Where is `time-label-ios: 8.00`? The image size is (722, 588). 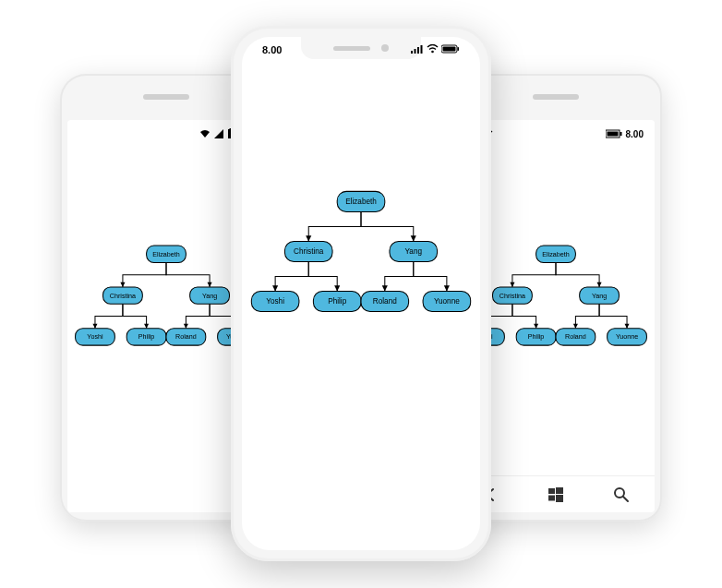 time-label-ios: 8.00 is located at coordinates (271, 50).